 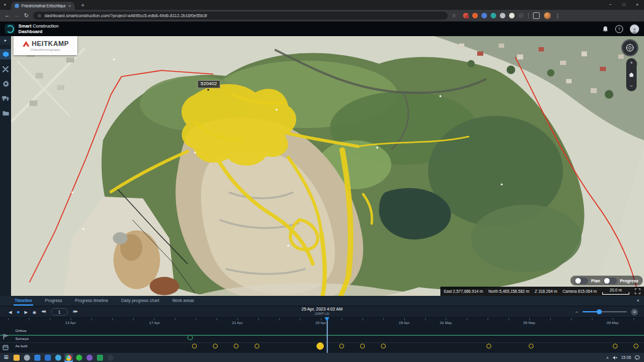 I want to click on help-icon: ?, so click(x=619, y=29).